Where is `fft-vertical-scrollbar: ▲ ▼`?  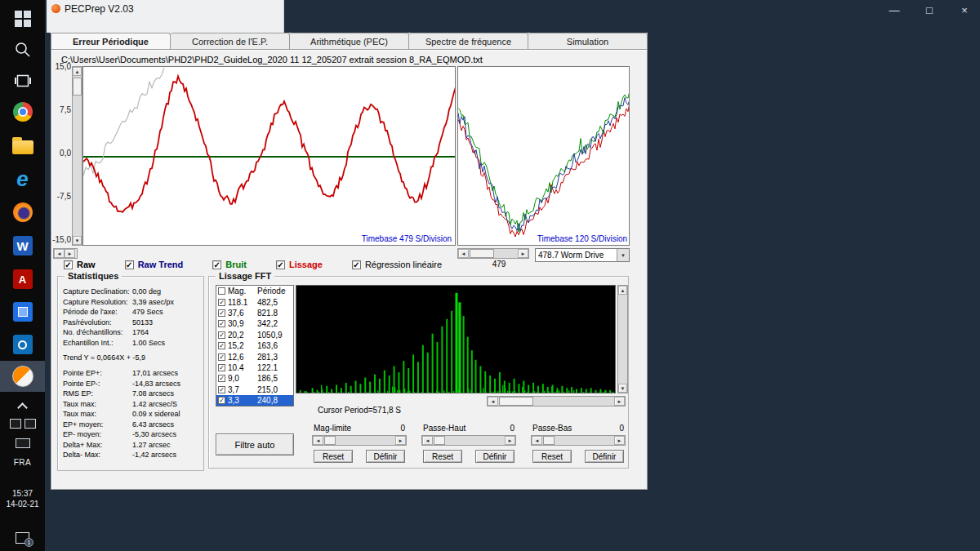 fft-vertical-scrollbar: ▲ ▼ is located at coordinates (622, 340).